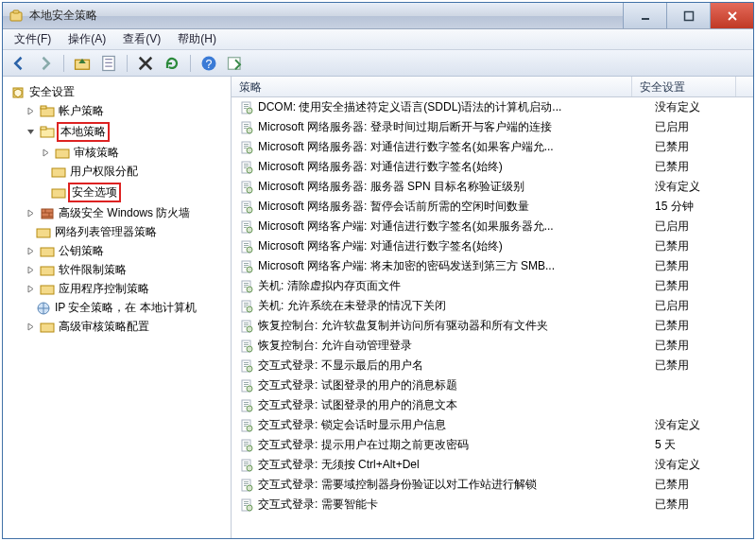 This screenshot has height=541, width=756. Describe the element at coordinates (492, 426) in the screenshot. I see `policy-row: 交互式登录: 锁定会话时显示用户信息没有定义` at that location.